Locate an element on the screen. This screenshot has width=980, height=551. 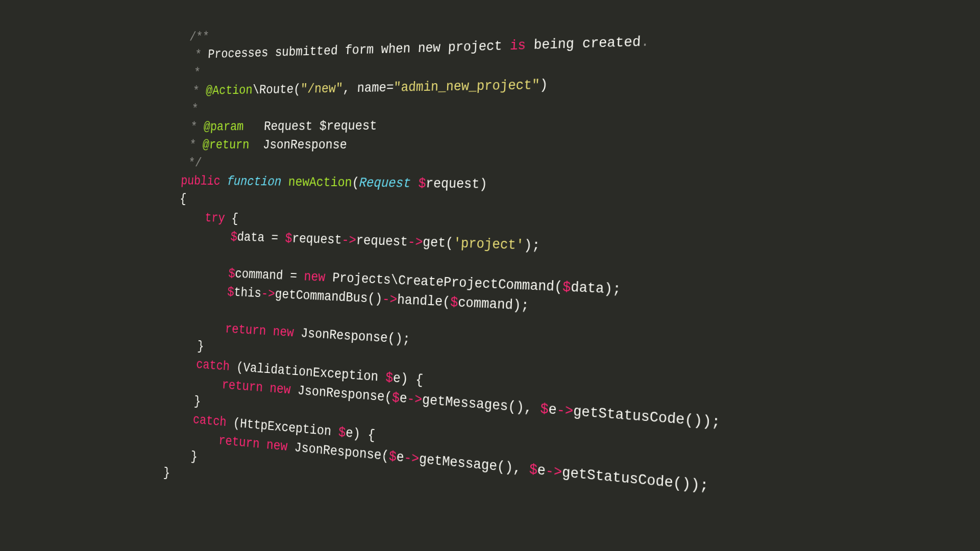
docblock-param: * @param Request $request is located at coordinates (281, 127).